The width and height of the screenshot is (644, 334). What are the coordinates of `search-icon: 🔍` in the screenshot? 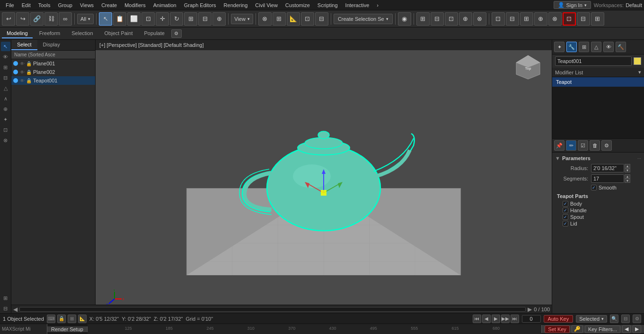 It's located at (614, 319).